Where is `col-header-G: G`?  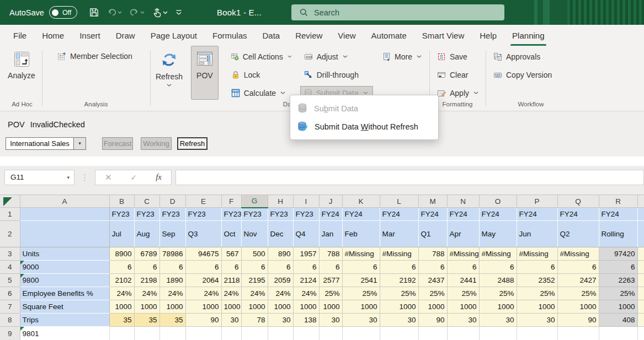 col-header-G: G is located at coordinates (254, 202).